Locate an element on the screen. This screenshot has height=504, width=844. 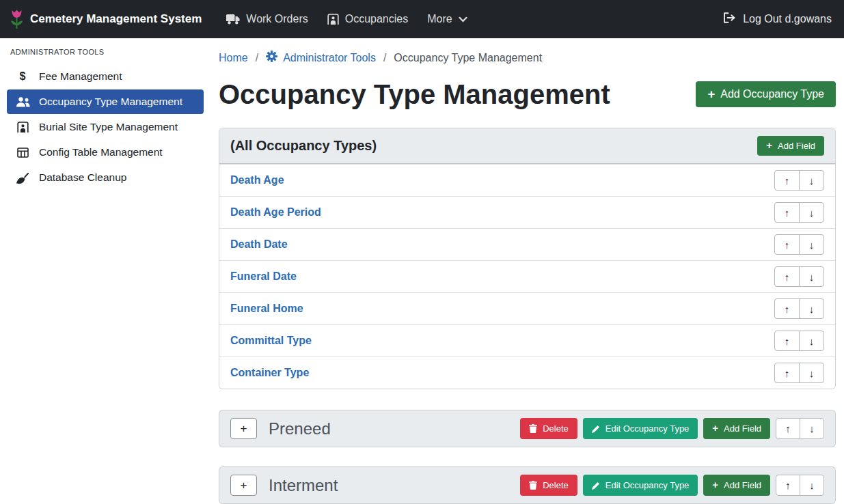
occupancy-type-section-interment: + Interment Delete is located at coordinates (528, 485).